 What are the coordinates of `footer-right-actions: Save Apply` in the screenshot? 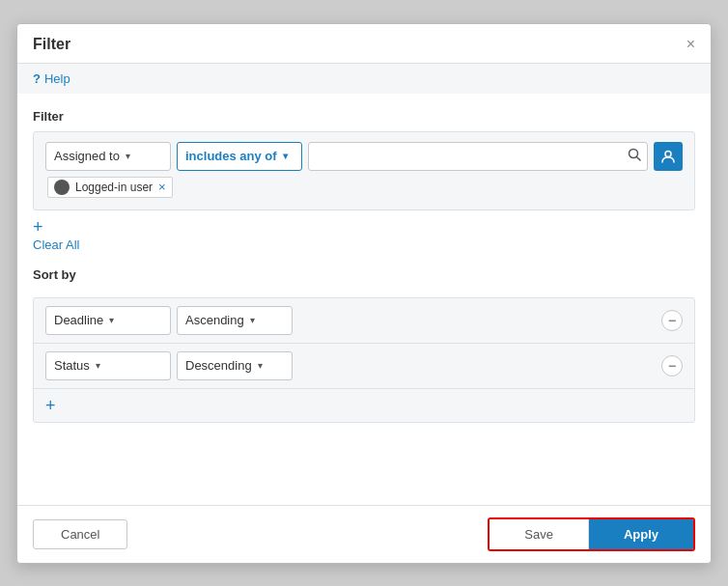 It's located at (591, 535).